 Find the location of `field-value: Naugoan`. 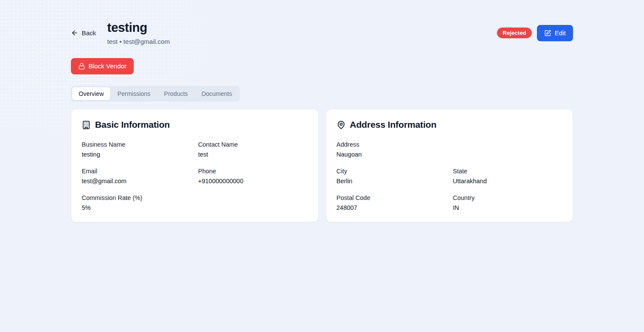

field-value: Naugoan is located at coordinates (391, 154).